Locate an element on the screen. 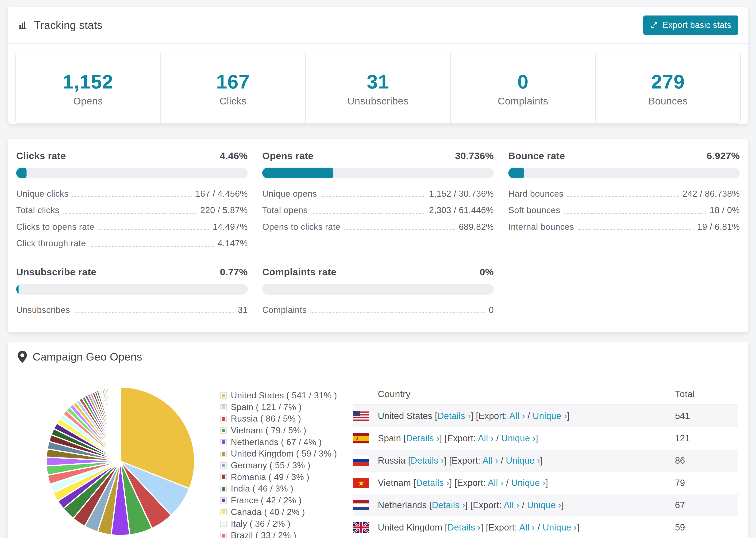 This screenshot has width=756, height=538. progress-bar-complaints is located at coordinates (378, 289).